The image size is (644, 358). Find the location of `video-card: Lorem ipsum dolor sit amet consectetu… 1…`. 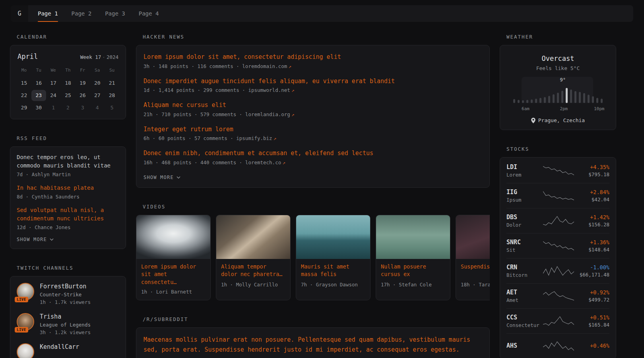

video-card: Lorem ipsum dolor sit amet consectetu… 1… is located at coordinates (173, 258).